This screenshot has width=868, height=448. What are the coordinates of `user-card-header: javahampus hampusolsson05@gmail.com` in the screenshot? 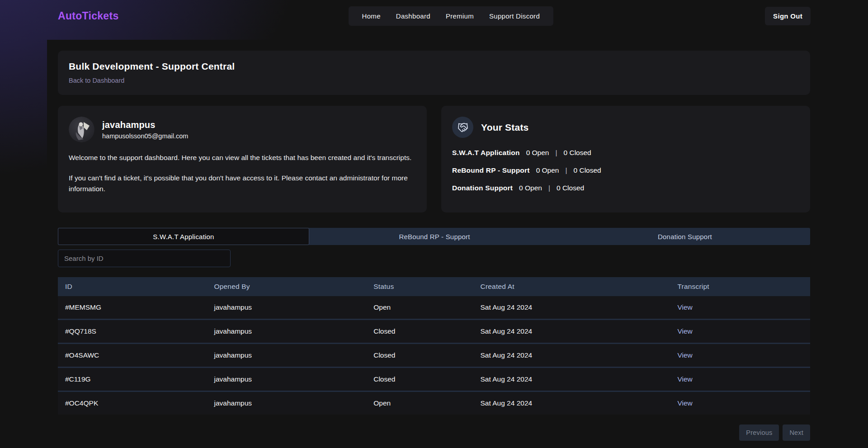 It's located at (242, 129).